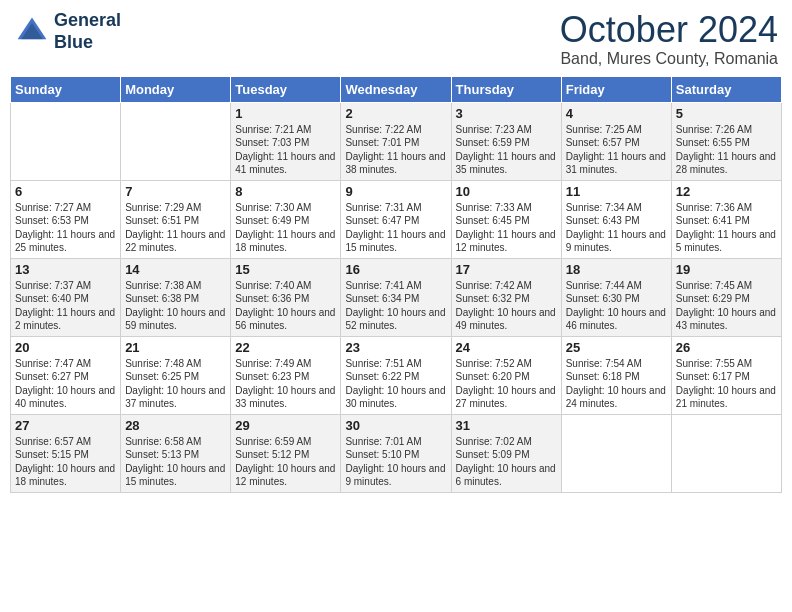 The width and height of the screenshot is (792, 612). Describe the element at coordinates (176, 228) in the screenshot. I see `cell-info: Sunrise: 7:29 AMSunset: 6:51 PMDaylight:…` at that location.